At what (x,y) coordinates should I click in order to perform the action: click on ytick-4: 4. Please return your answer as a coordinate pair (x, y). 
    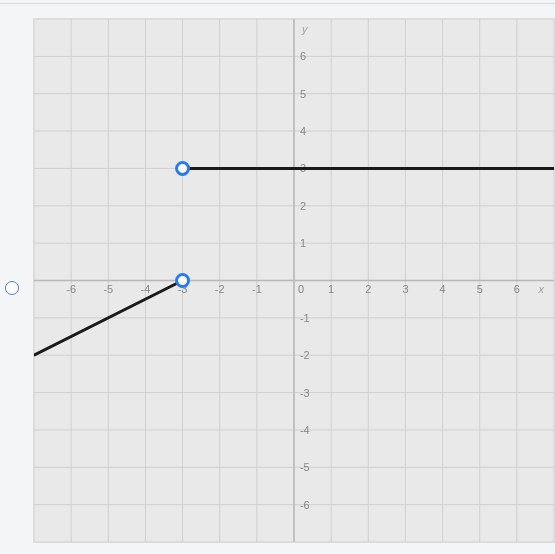
    Looking at the image, I should click on (303, 131).